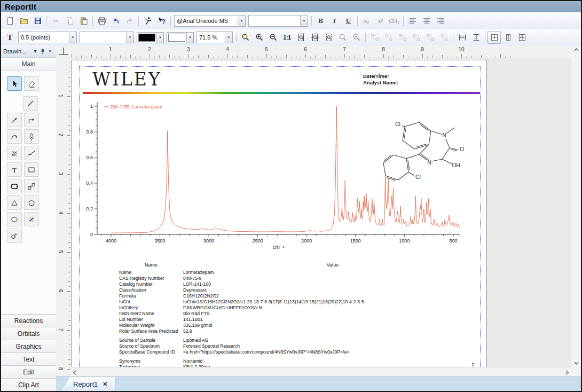 This screenshot has width=582, height=392. I want to click on crossed-bond-tool, so click(32, 219).